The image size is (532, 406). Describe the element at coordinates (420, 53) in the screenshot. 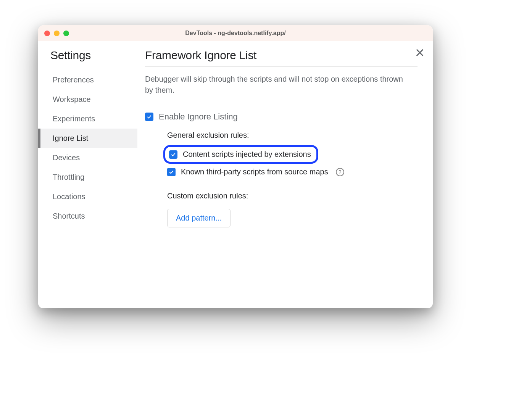

I see `close-icon` at that location.